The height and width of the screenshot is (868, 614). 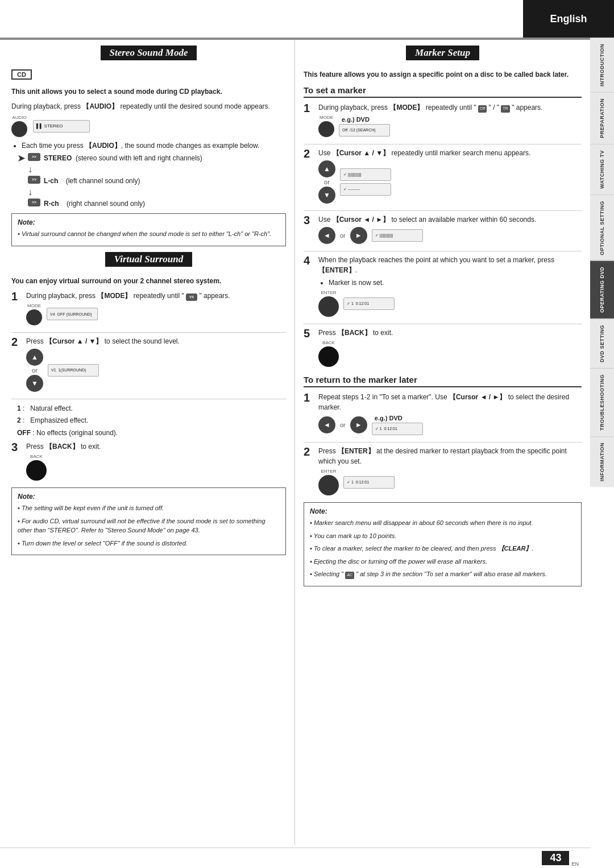 What do you see at coordinates (450, 425) in the screenshot?
I see `return-step1-buttons: ◄ or ► e.g.) DVD ✓ 1 0:12:01` at bounding box center [450, 425].